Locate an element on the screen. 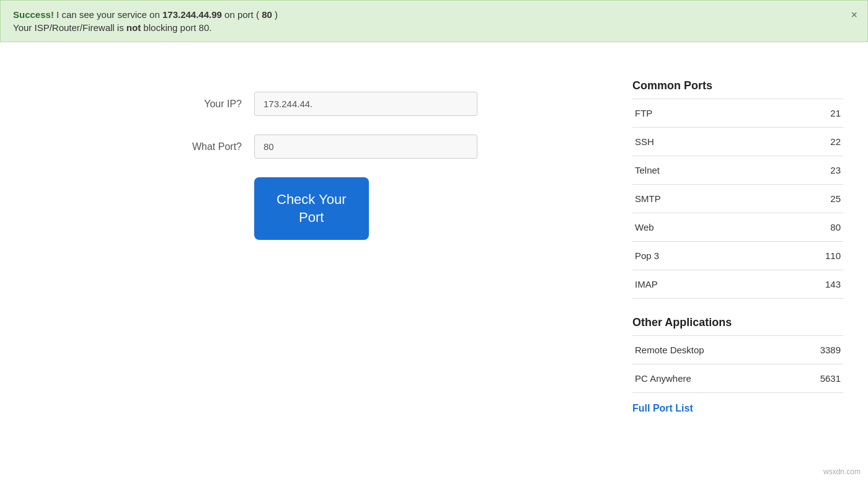 This screenshot has width=868, height=481. port-number: 5631 is located at coordinates (816, 379).